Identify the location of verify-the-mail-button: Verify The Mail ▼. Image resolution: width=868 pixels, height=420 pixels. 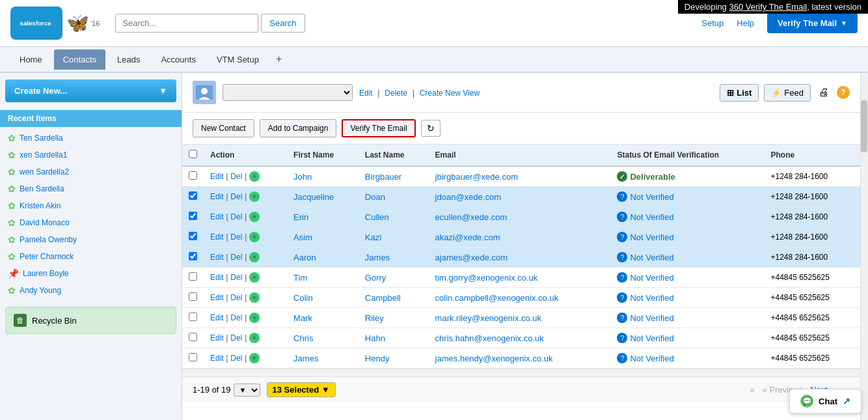
(812, 23).